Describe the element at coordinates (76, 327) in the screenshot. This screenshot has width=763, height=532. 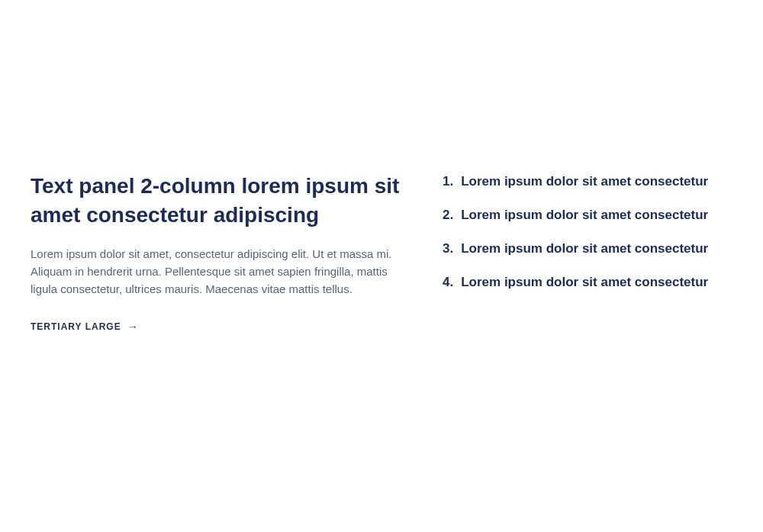
I see `link-label: TERTIARY LARGE` at that location.